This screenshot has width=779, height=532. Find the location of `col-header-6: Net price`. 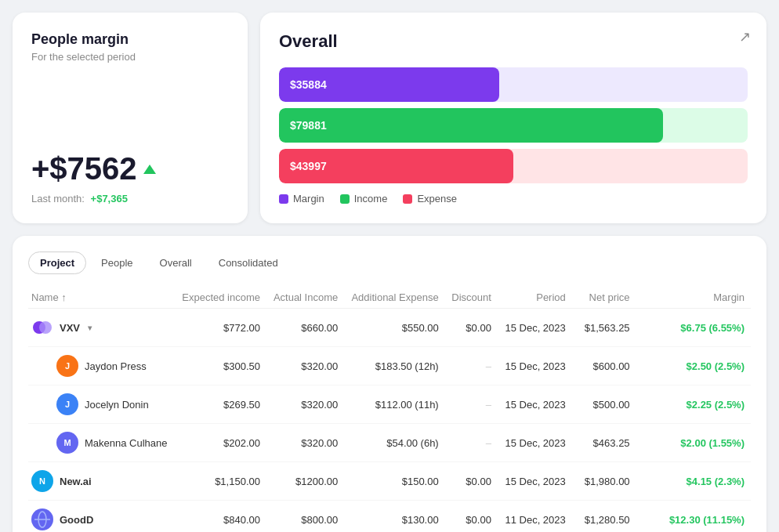

col-header-6: Net price is located at coordinates (604, 298).